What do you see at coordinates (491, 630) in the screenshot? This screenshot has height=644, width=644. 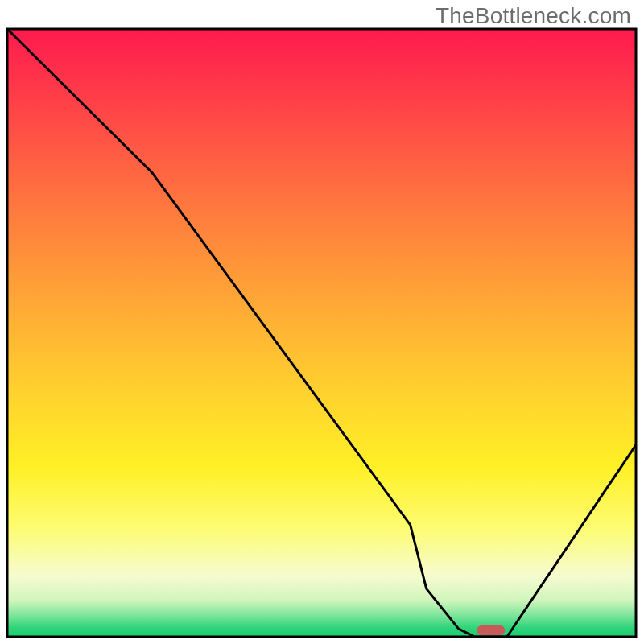 I see `optimum-marker` at bounding box center [491, 630].